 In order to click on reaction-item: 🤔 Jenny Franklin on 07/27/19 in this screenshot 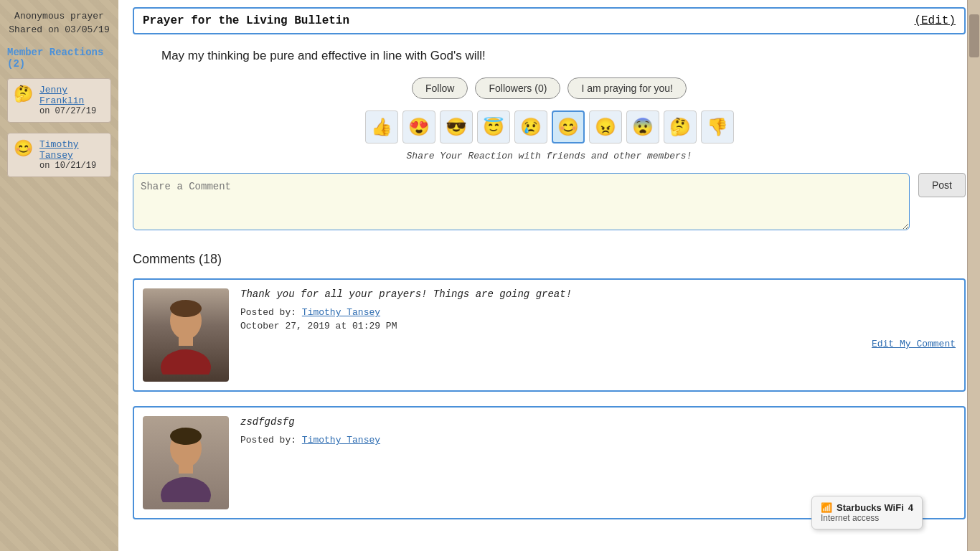, I will do `click(59, 100)`.